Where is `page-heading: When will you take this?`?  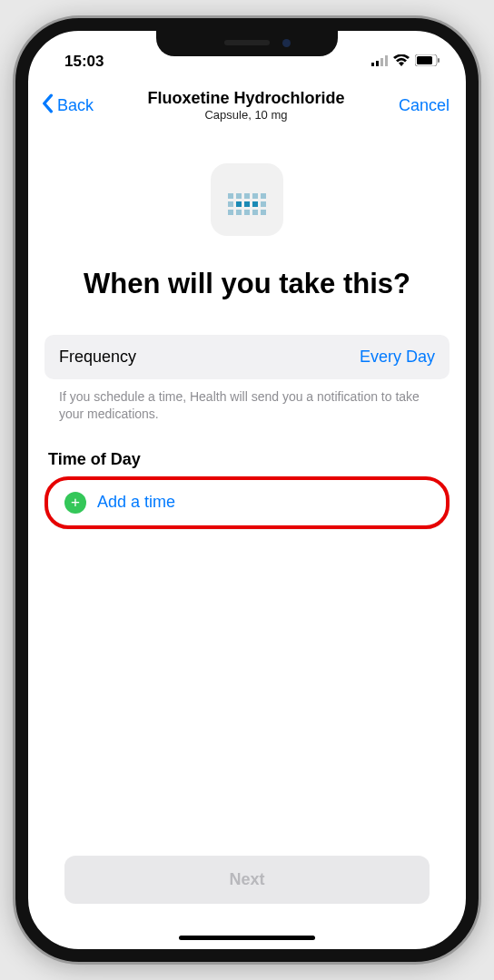 page-heading: When will you take this? is located at coordinates (247, 283).